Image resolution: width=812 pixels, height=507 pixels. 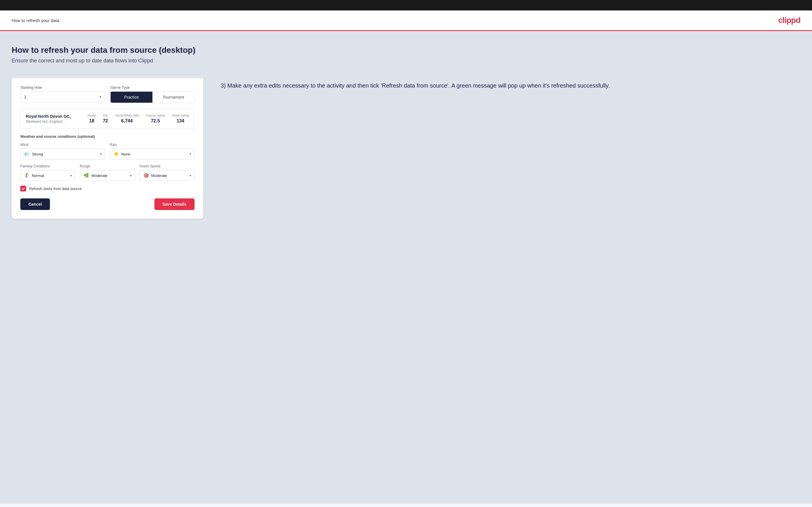 I want to click on logo: clippd, so click(x=789, y=20).